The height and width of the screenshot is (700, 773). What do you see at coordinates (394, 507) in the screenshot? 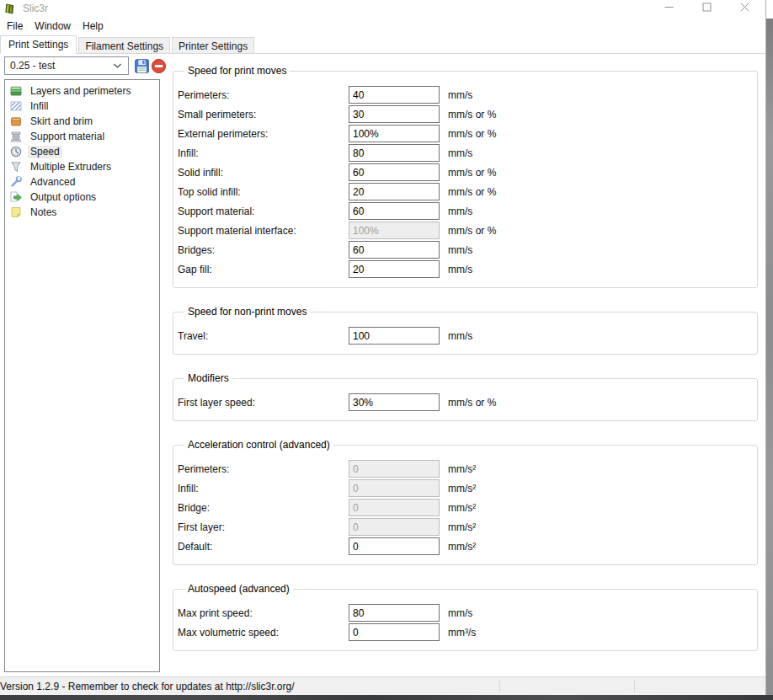
I see `input-bridge` at bounding box center [394, 507].